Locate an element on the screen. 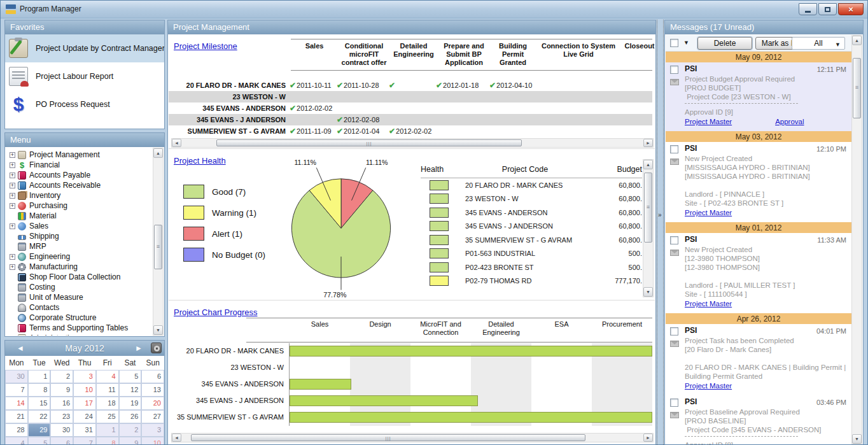  calendar-day: 28 is located at coordinates (17, 430).